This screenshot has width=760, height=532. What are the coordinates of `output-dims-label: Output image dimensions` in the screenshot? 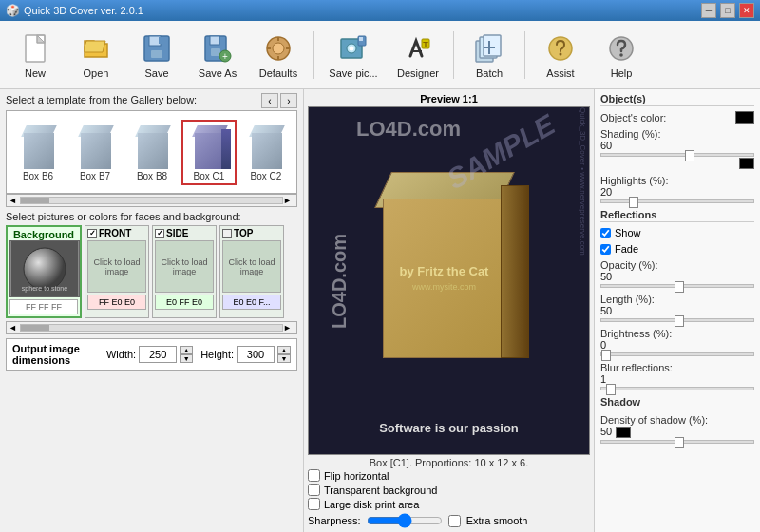 It's located at (55, 354).